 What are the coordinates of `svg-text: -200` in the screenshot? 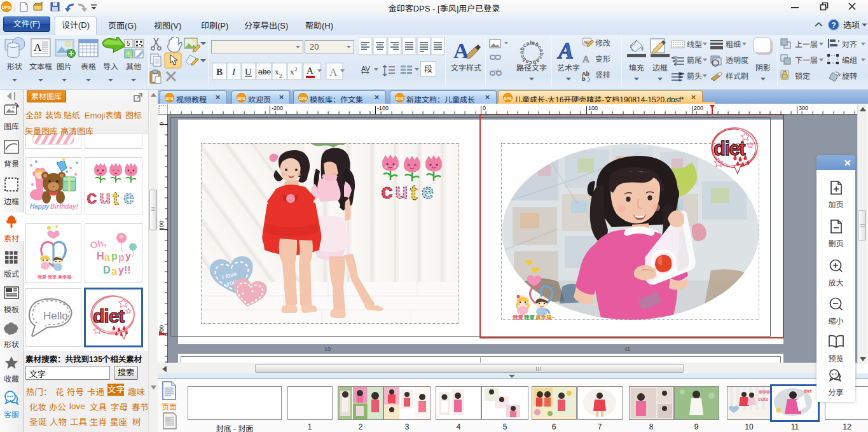 It's located at (277, 108).